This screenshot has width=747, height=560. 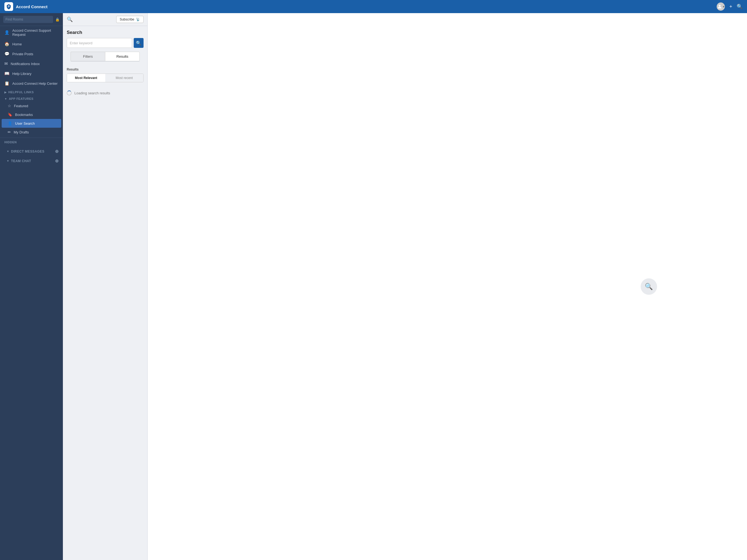 I want to click on tc-add-button: ⊕, so click(x=57, y=161).